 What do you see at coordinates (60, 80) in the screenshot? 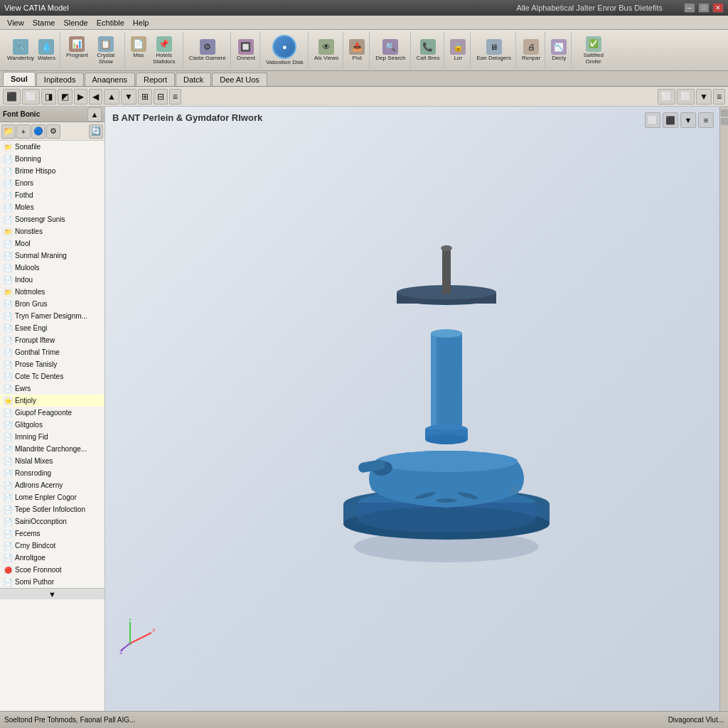
I see `tab-inpiteods: Inpiteods` at bounding box center [60, 80].